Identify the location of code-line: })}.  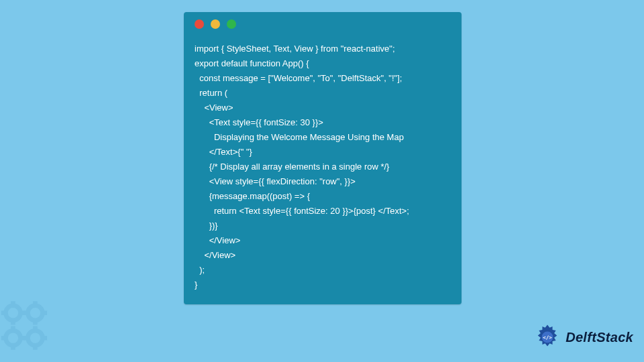
(207, 225).